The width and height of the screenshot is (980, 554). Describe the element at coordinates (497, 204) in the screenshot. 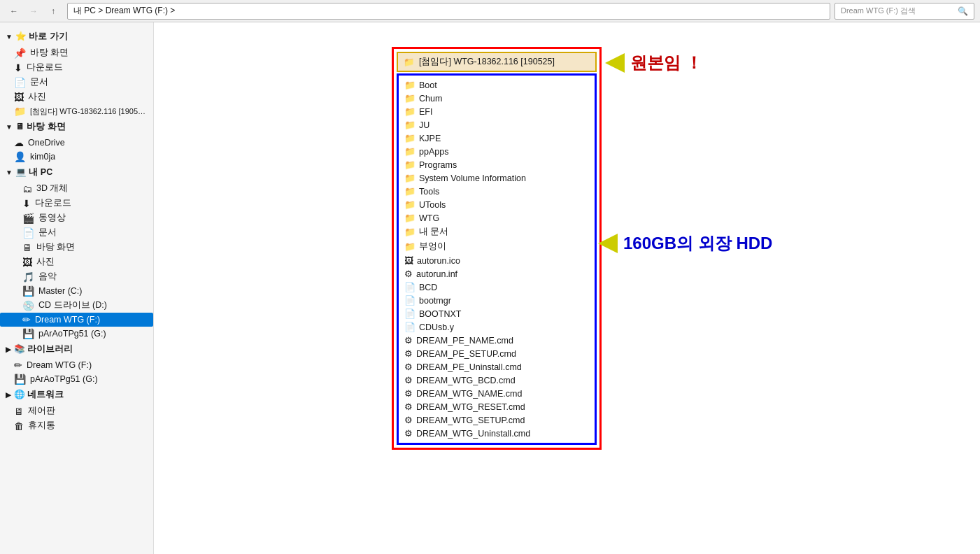

I see `folder-UTools: 📁 UTools` at that location.